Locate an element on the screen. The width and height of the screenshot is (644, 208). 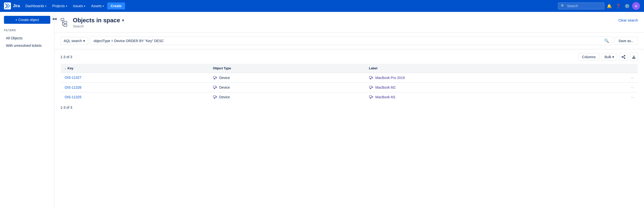
table-row: OIS-11326 Device MacBook M2 is located at coordinates (350, 87).